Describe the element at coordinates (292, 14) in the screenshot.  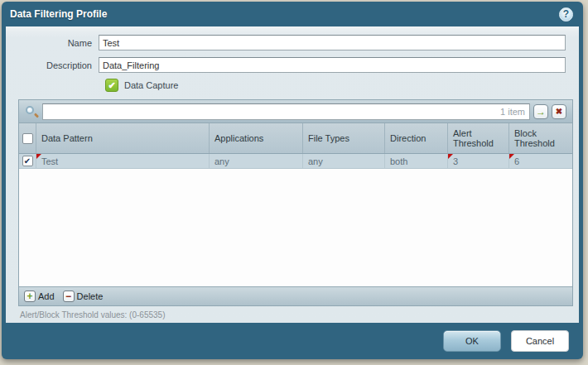
I see `dialog-titlebar: Data Filtering Profile ?` at that location.